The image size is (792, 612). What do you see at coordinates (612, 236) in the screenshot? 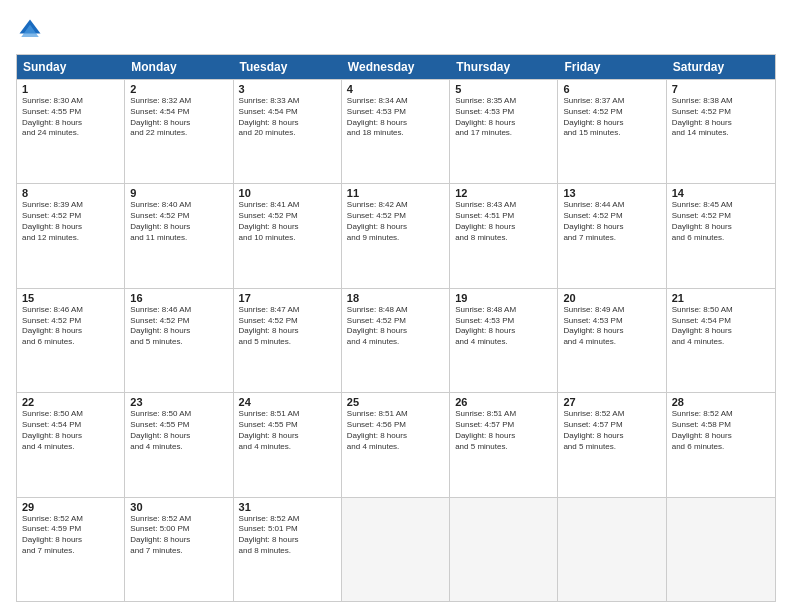
I see `cal-cell: 13Sunrise: 8:44 AMSunset: 4:52 PMDayligh…` at bounding box center [612, 236].